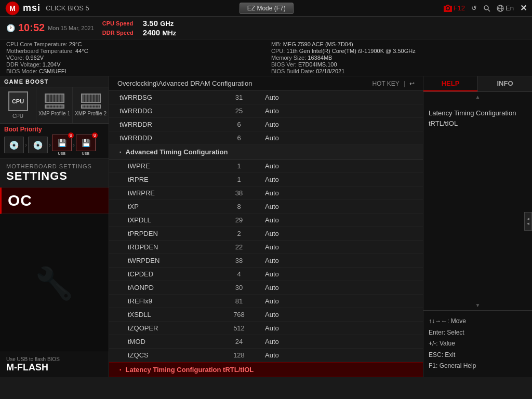 The height and width of the screenshot is (399, 532). I want to click on boot-device-3: 💾 U USB, so click(62, 145).